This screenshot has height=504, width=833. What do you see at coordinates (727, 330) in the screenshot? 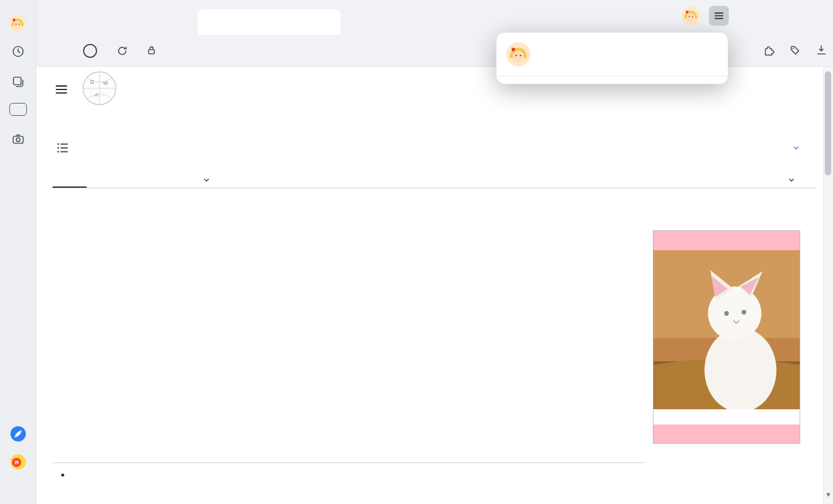
I see `cat-photo-image` at bounding box center [727, 330].